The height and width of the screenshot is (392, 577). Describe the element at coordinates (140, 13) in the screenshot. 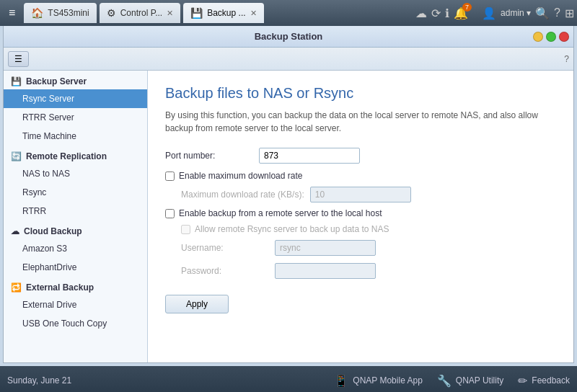

I see `tab-control-panel: ⚙ Control P... ✕` at that location.